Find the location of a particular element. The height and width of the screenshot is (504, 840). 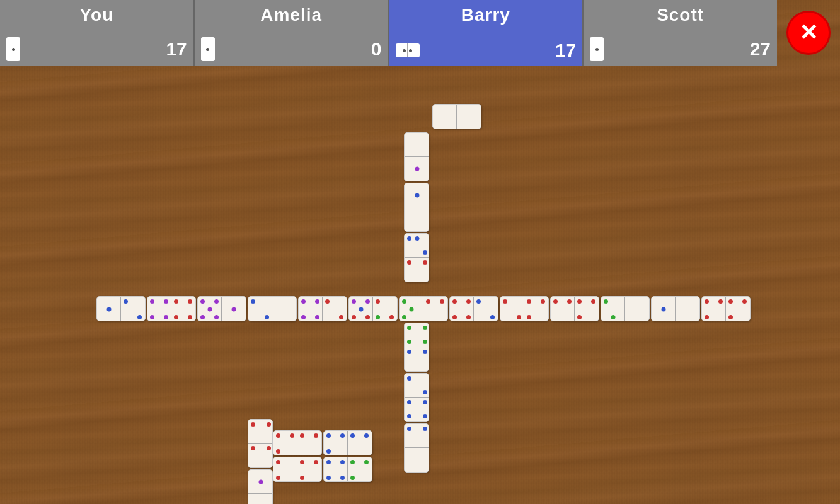

player-name-barry: Barry is located at coordinates (486, 15).